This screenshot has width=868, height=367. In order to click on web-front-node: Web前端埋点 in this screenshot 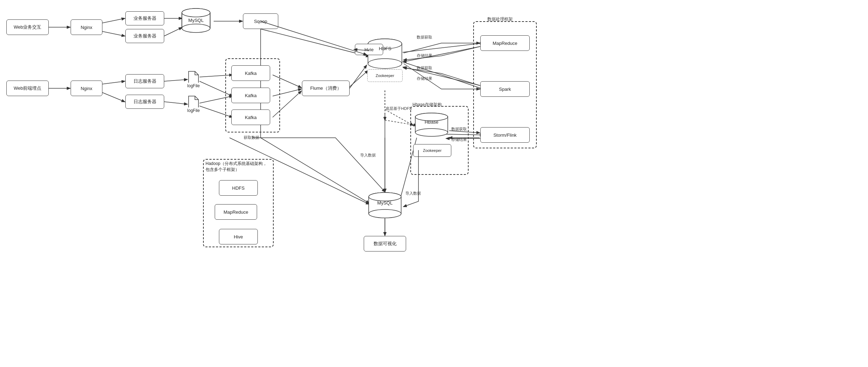, I will do `click(28, 88)`.